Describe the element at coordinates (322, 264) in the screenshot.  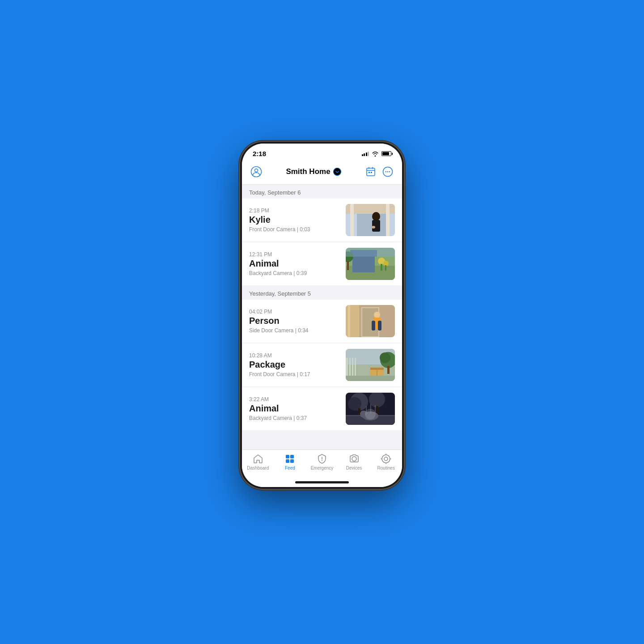
I see `feed-item-animal1: 12:31 PM Animal Backyard Camera | 0:39` at that location.